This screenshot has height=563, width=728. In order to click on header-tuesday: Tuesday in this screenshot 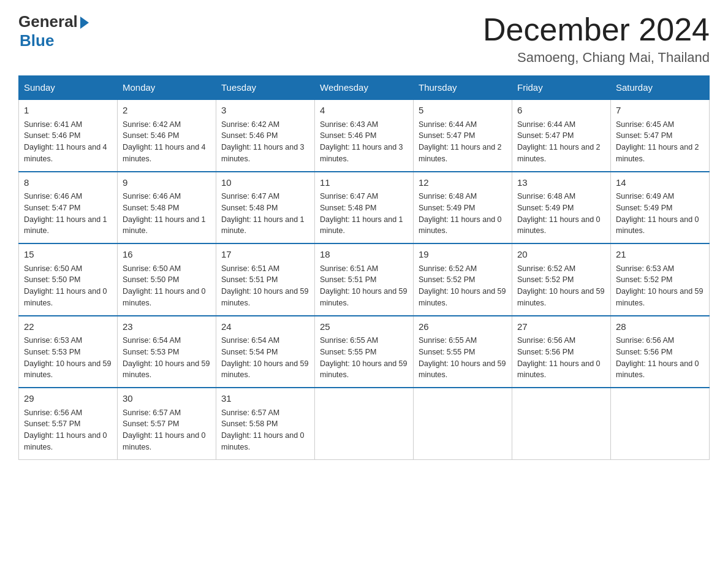, I will do `click(266, 88)`.